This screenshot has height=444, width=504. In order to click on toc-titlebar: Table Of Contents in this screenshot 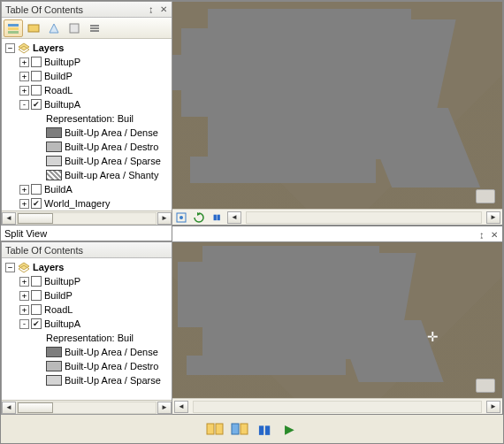, I will do `click(87, 250)`.